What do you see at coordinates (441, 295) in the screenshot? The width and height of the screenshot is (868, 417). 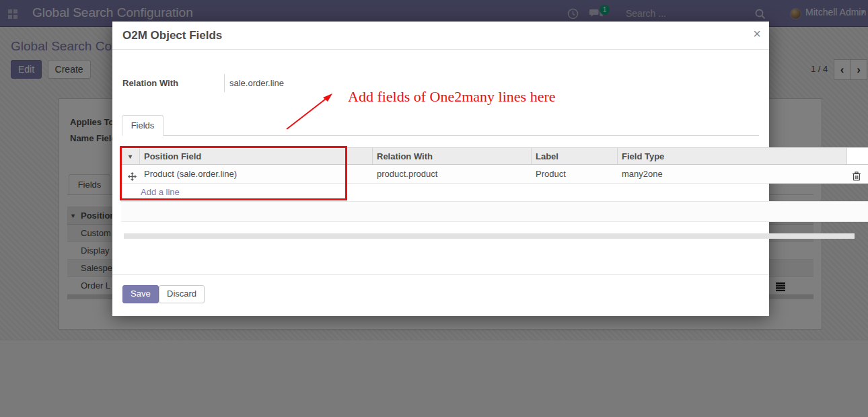 I see `dialog-footer: Save Discard` at bounding box center [441, 295].